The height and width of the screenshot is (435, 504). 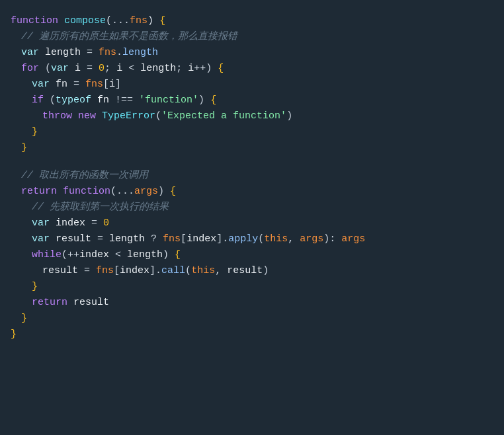 What do you see at coordinates (252, 85) in the screenshot?
I see `code-line-5: var fn = fns [ i ]` at bounding box center [252, 85].